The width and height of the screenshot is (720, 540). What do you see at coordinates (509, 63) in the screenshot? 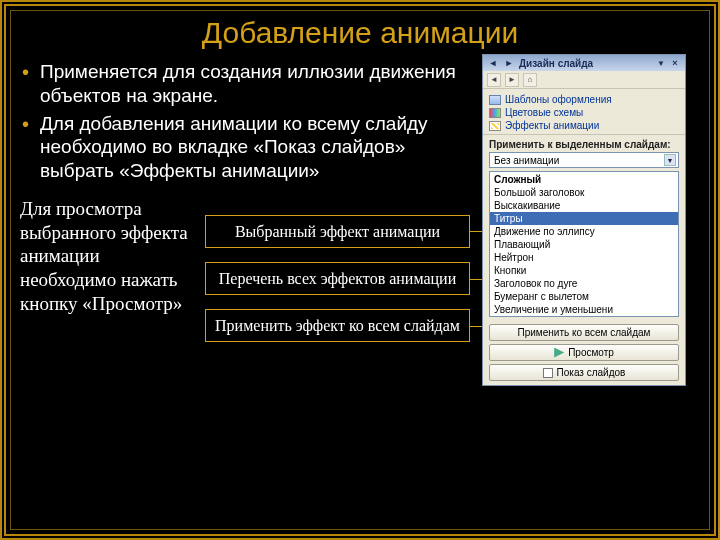
I see `forward-icon: ►` at bounding box center [509, 63].